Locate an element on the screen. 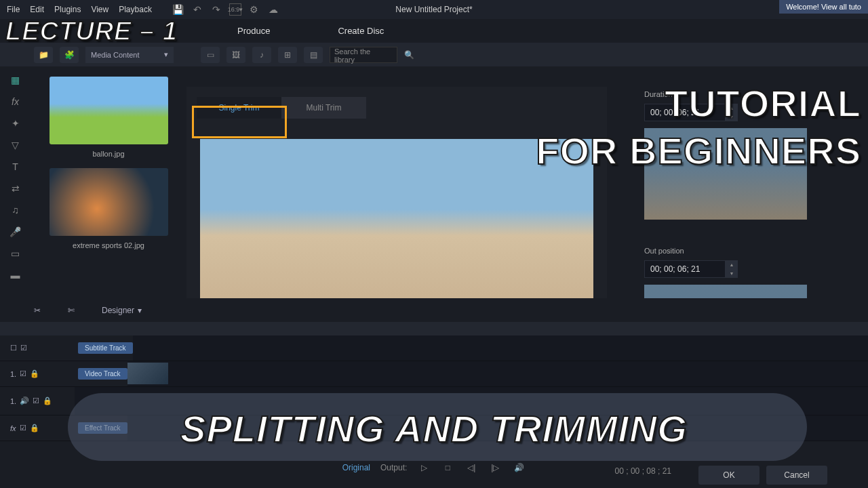 The height and width of the screenshot is (488, 868). left-sidebar: ▦ fx ✦ ▽ T ⇄ ♫ 🎤 ▭ ▬ is located at coordinates (15, 194).